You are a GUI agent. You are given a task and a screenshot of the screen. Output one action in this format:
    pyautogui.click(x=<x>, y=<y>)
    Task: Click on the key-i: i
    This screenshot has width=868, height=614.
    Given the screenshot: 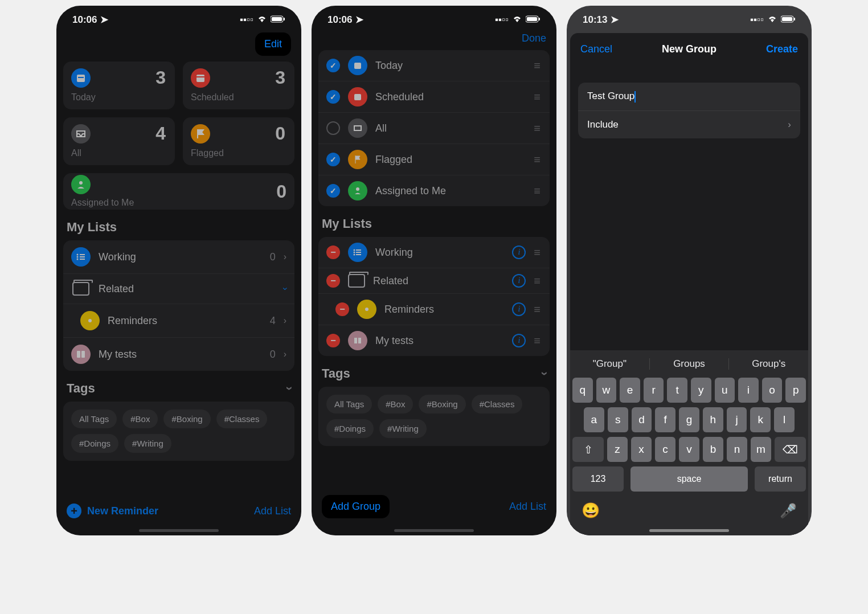 What is the action you would take?
    pyautogui.click(x=748, y=390)
    